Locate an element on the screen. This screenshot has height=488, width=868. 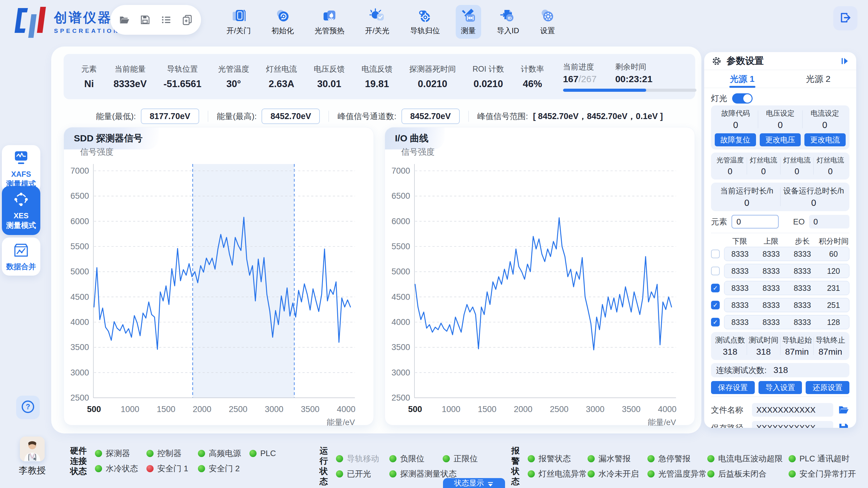
folder-blue-icon is located at coordinates (844, 410).